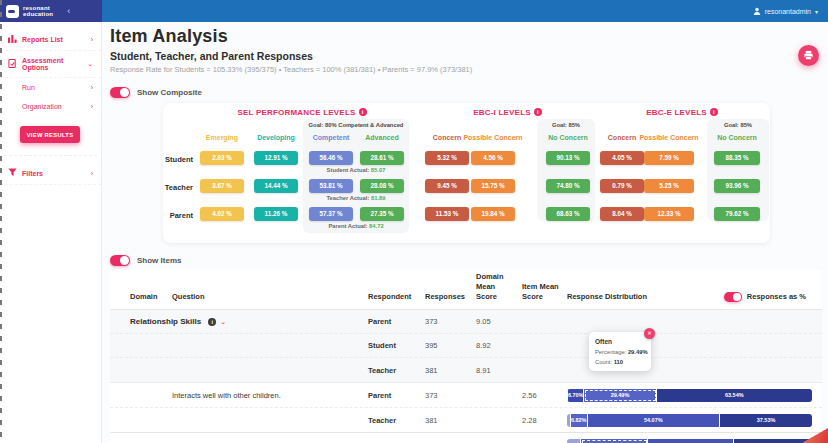 Image resolution: width=828 pixels, height=443 pixels. What do you see at coordinates (469, 70) in the screenshot?
I see `response-rate-text: Response Rate for Students = 105.33% (39…` at bounding box center [469, 70].